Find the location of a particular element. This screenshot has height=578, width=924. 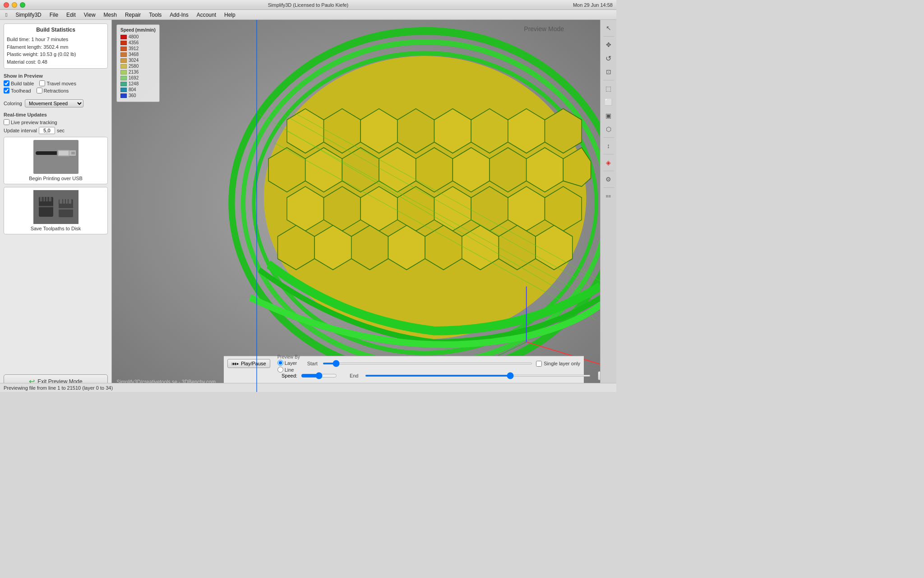

status-bar: Previewing file from line 1 to 21510 (la… is located at coordinates (308, 387).